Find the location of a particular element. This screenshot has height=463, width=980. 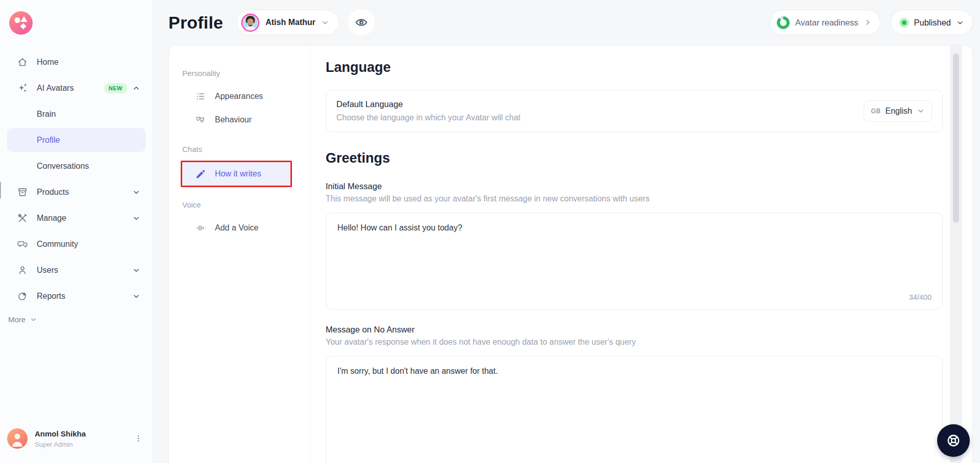

status-label: Published is located at coordinates (933, 22).